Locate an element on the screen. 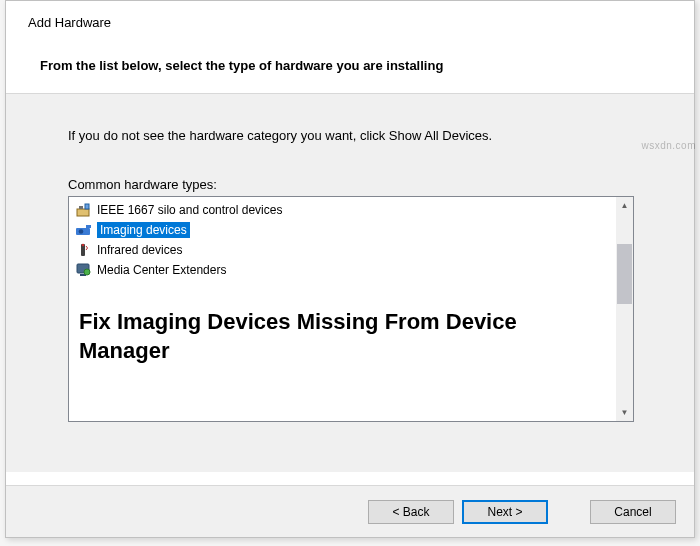 This screenshot has width=700, height=546. scrollbar-vertical: ▲ ▼ is located at coordinates (624, 309).